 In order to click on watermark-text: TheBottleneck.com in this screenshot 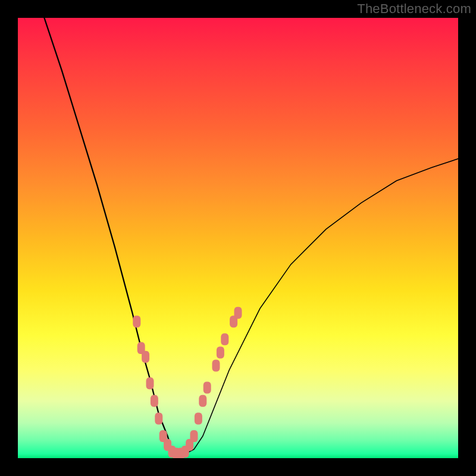, I will do `click(414, 9)`.